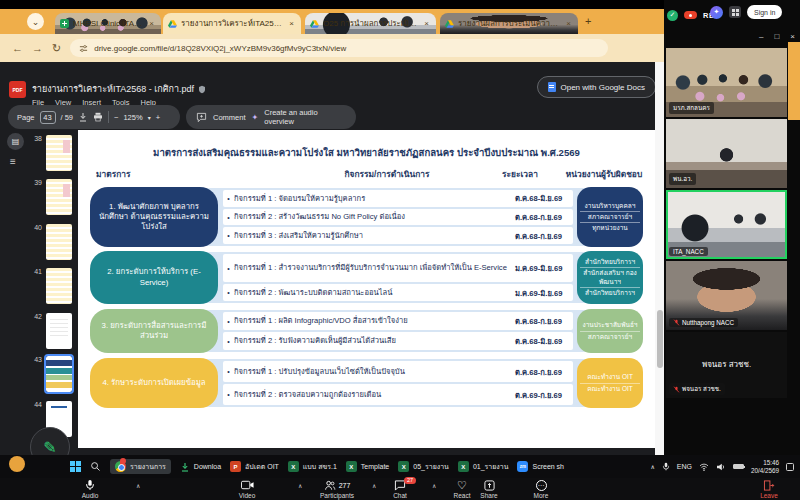  I want to click on grid-button, so click(735, 12).